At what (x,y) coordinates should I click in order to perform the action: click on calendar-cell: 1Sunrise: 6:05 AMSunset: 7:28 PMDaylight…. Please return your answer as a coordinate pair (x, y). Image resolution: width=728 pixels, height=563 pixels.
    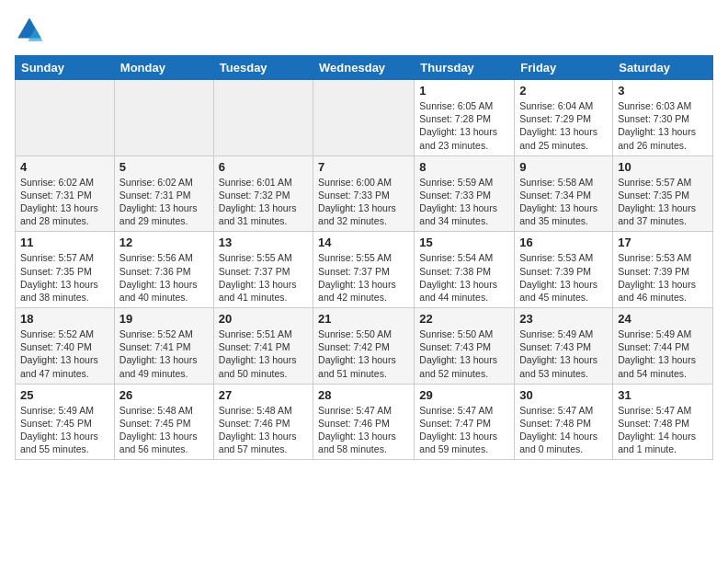
    Looking at the image, I should click on (465, 118).